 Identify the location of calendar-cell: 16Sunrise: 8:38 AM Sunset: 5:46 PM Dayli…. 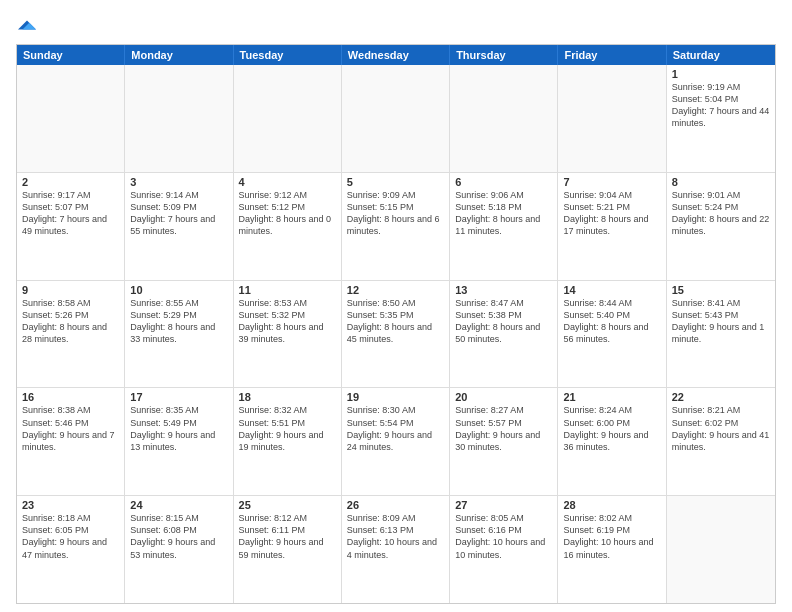
(71, 442).